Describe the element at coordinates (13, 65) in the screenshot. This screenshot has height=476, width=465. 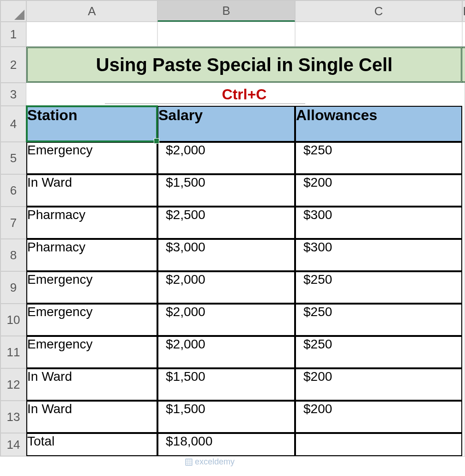
I see `row-header-2: 2` at that location.